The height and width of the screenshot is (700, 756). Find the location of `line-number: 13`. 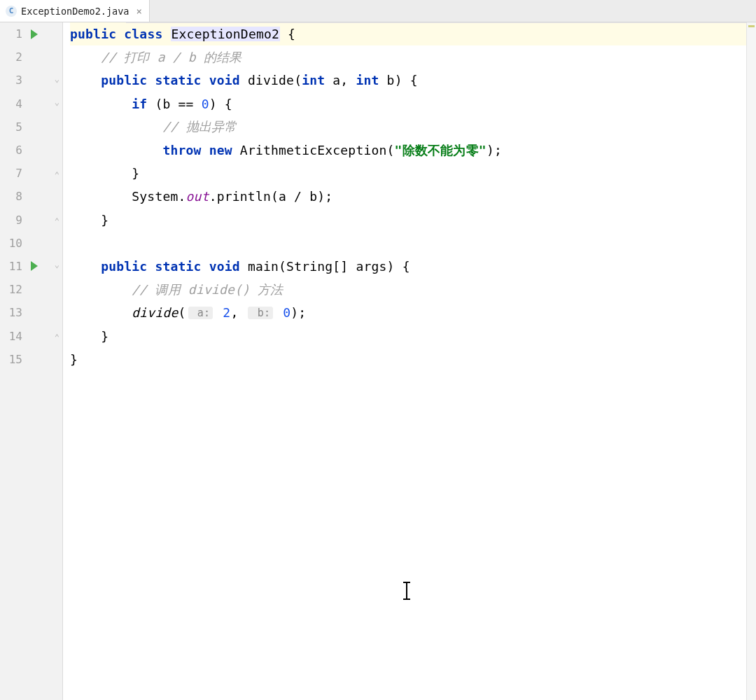

line-number: 13 is located at coordinates (13, 312).